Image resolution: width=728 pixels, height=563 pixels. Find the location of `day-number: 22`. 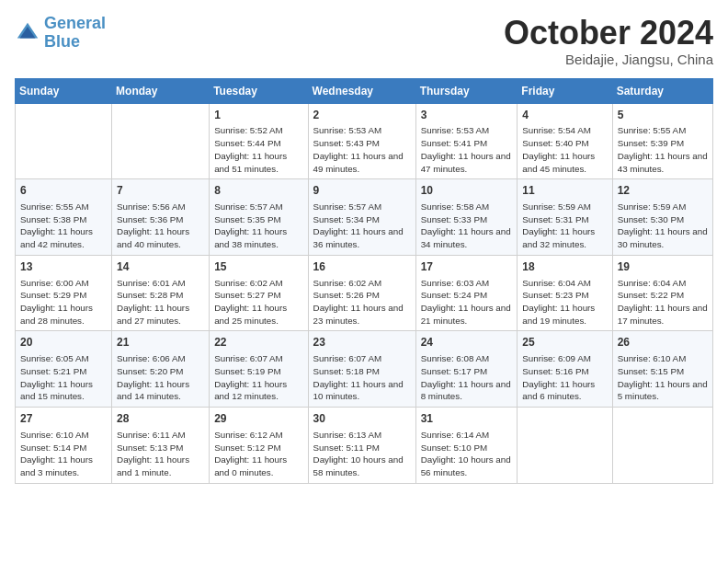

day-number: 22 is located at coordinates (258, 342).